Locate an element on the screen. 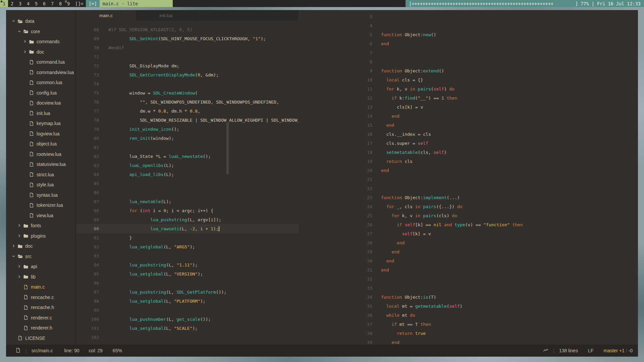 The image size is (644, 362). code-line-24: 24 for _, cls in pairs({...}) do is located at coordinates (468, 206).